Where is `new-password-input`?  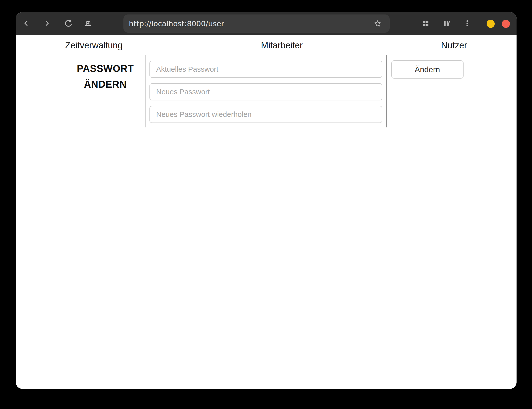 new-password-input is located at coordinates (266, 92).